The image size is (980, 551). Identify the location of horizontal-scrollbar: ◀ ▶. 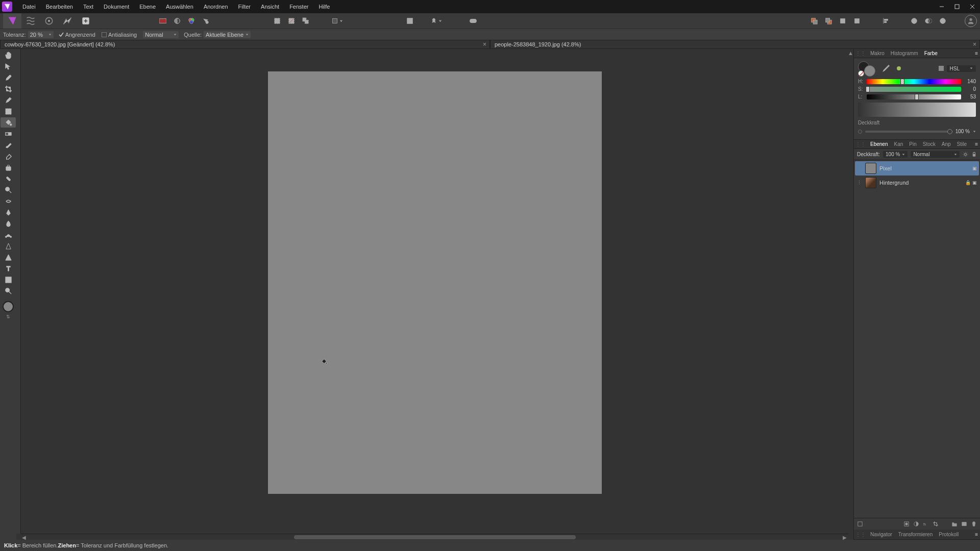
(435, 537).